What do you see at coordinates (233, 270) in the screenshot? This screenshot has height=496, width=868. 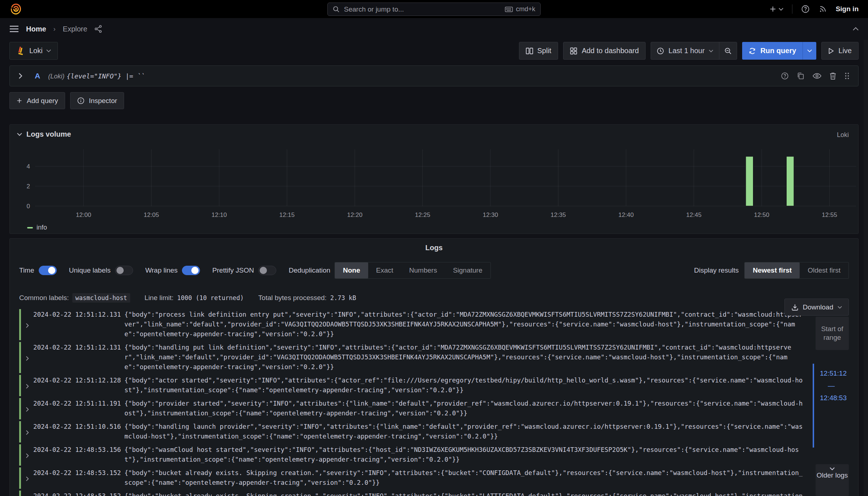 I see `prettify-json-label: Prettify JSON` at bounding box center [233, 270].